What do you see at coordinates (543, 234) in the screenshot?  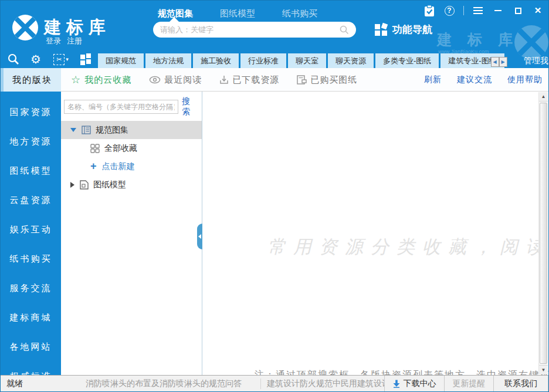 I see `vertical-scrollbar: ▲ ▼` at bounding box center [543, 234].